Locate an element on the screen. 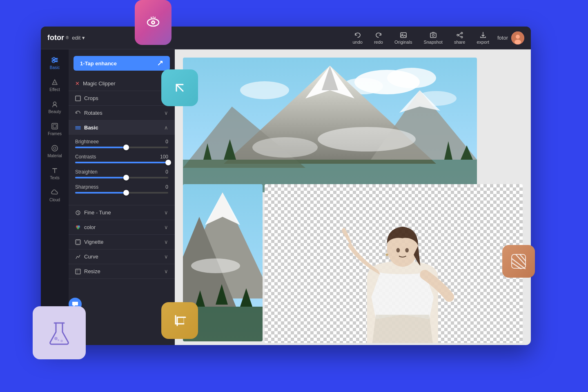 The width and height of the screenshot is (588, 392). float-eye-icon is located at coordinates (153, 22).